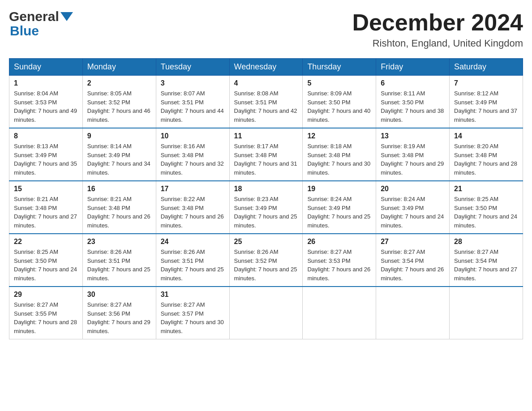 The image size is (532, 411). What do you see at coordinates (339, 189) in the screenshot?
I see `day-number: 19` at bounding box center [339, 189].